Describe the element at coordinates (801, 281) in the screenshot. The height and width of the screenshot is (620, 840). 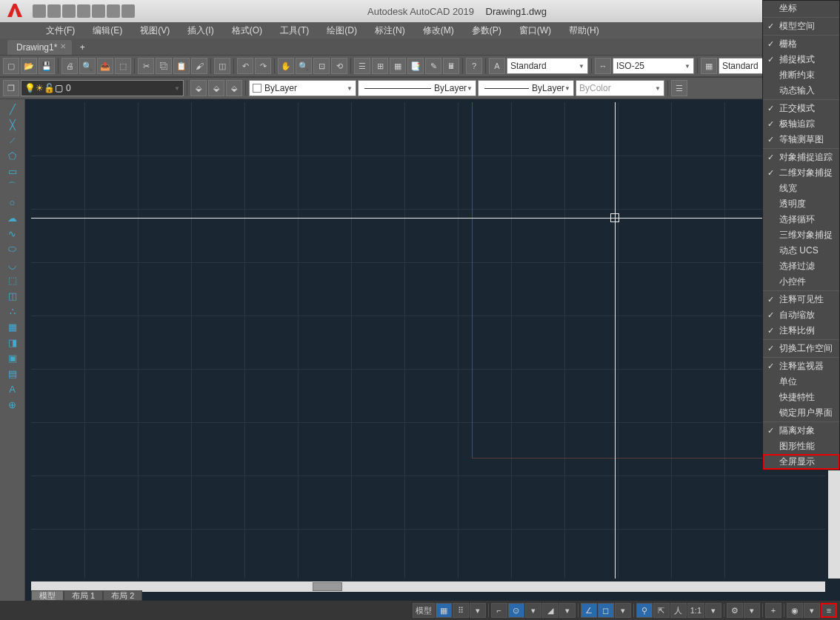
I see `ctx-item: 小控件` at that location.